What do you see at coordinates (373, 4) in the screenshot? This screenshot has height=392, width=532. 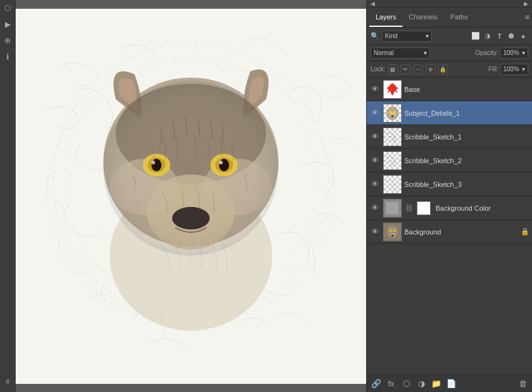 I see `collapse-left-icon: ◀` at bounding box center [373, 4].